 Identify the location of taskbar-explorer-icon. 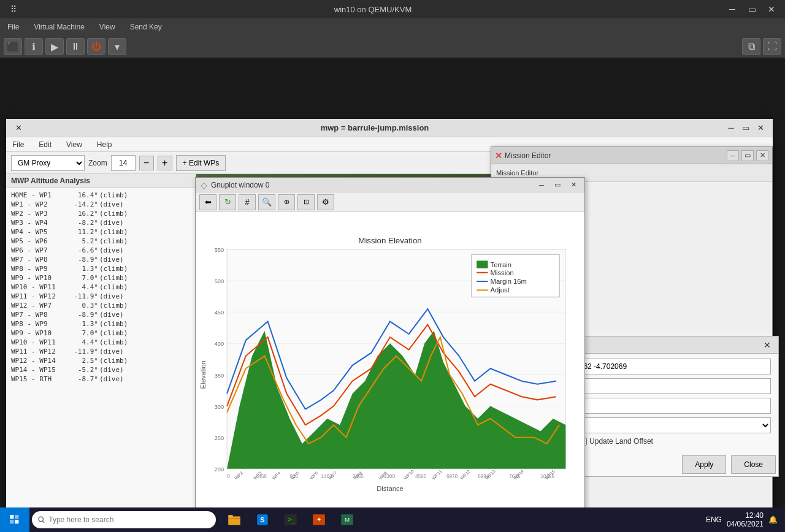
(234, 520).